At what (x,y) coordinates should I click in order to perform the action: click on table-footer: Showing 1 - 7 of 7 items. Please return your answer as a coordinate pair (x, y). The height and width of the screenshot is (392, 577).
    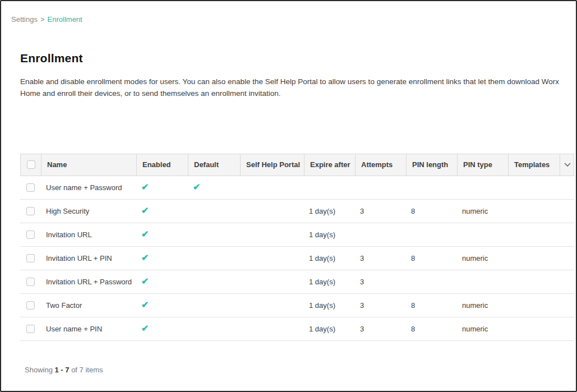
    Looking at the image, I should click on (298, 370).